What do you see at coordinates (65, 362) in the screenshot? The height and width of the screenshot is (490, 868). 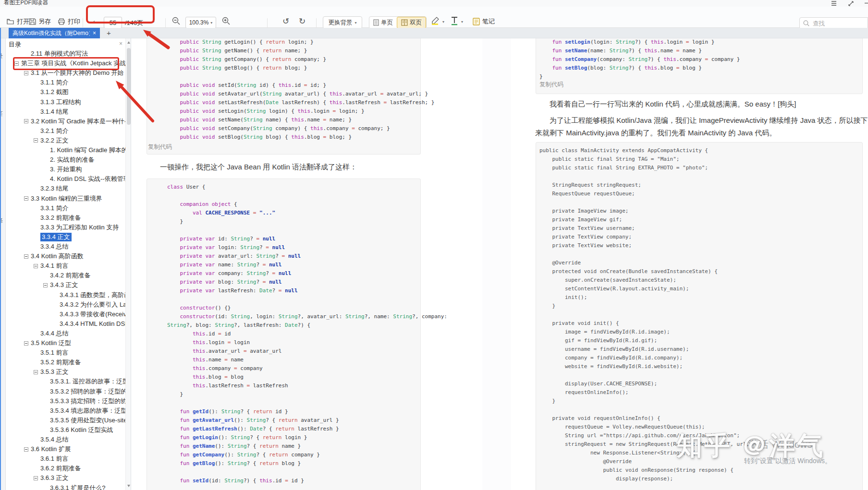 I see `toc-item: 3.5.2 前期准备` at bounding box center [65, 362].